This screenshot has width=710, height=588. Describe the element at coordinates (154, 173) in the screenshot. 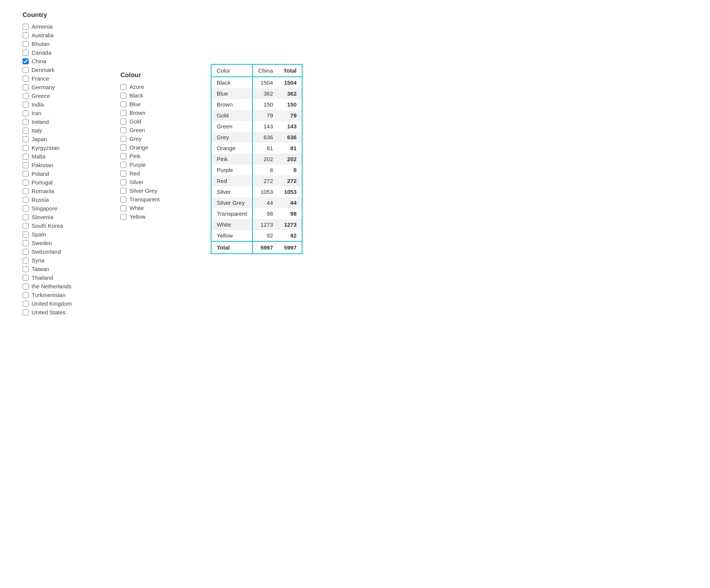

I see `colour-item: Red` at that location.